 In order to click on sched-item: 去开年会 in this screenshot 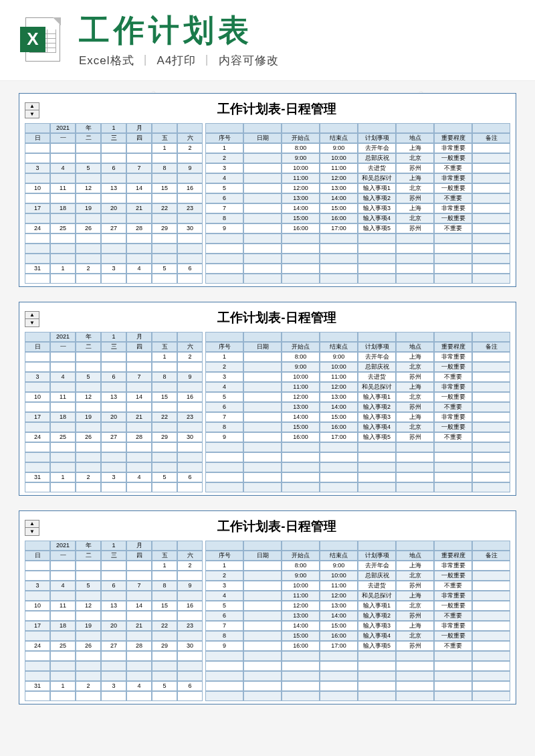, I will do `click(377, 149)`.